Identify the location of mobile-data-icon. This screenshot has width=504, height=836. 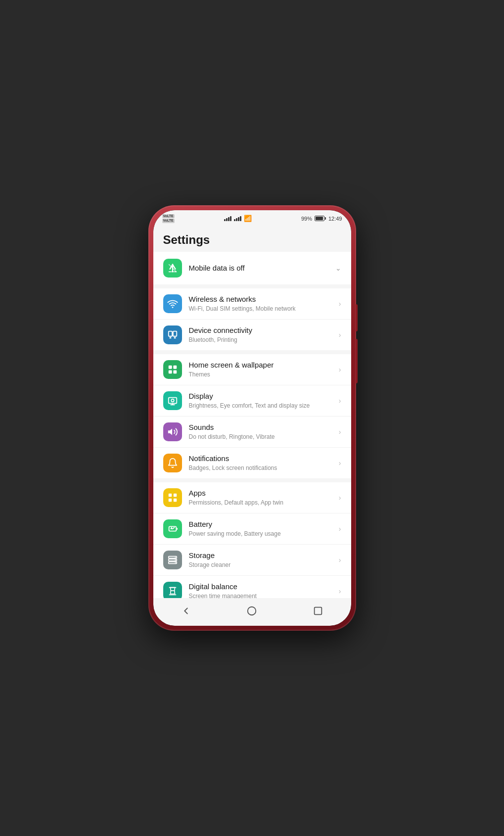
(173, 268).